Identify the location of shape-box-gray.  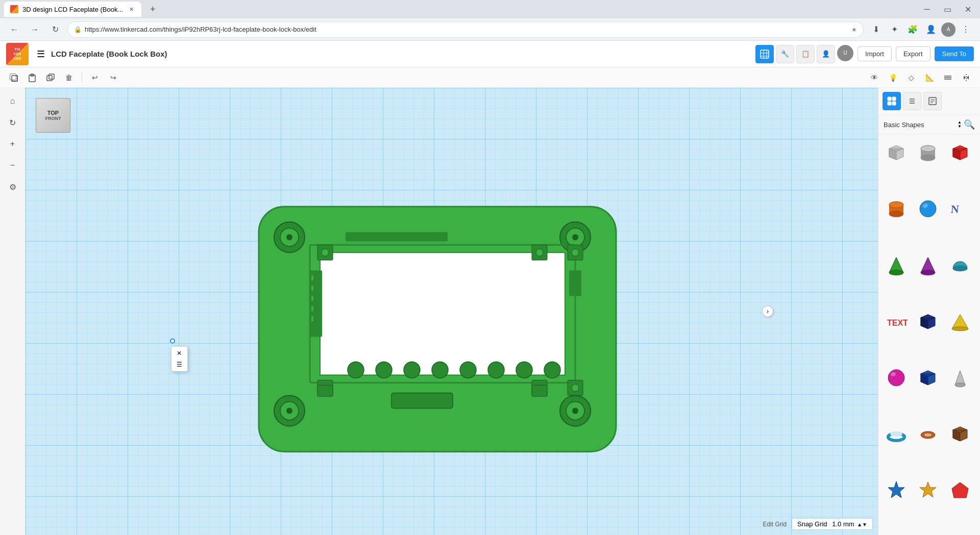
(896, 153).